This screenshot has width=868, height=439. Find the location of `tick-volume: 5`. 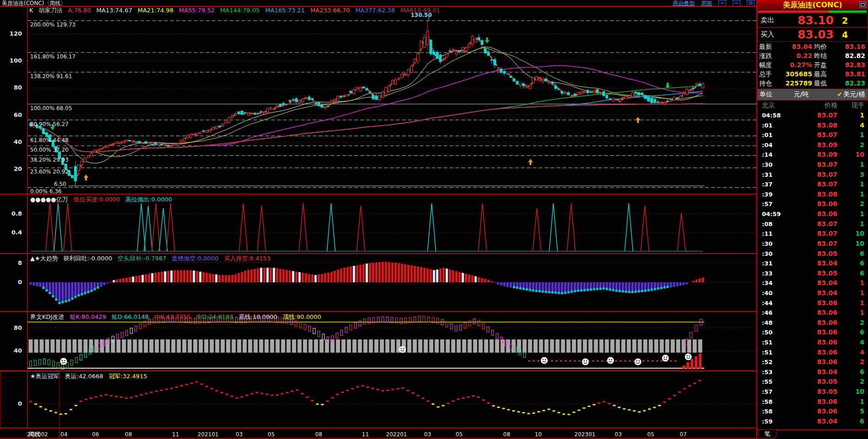

tick-volume: 5 is located at coordinates (852, 412).